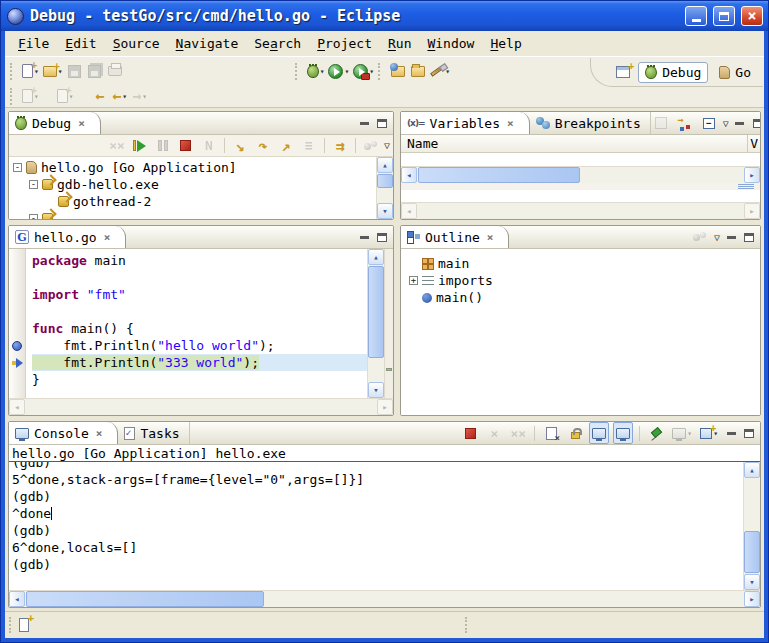 This screenshot has height=643, width=769. I want to click on tree-row: -, so click(192, 214).